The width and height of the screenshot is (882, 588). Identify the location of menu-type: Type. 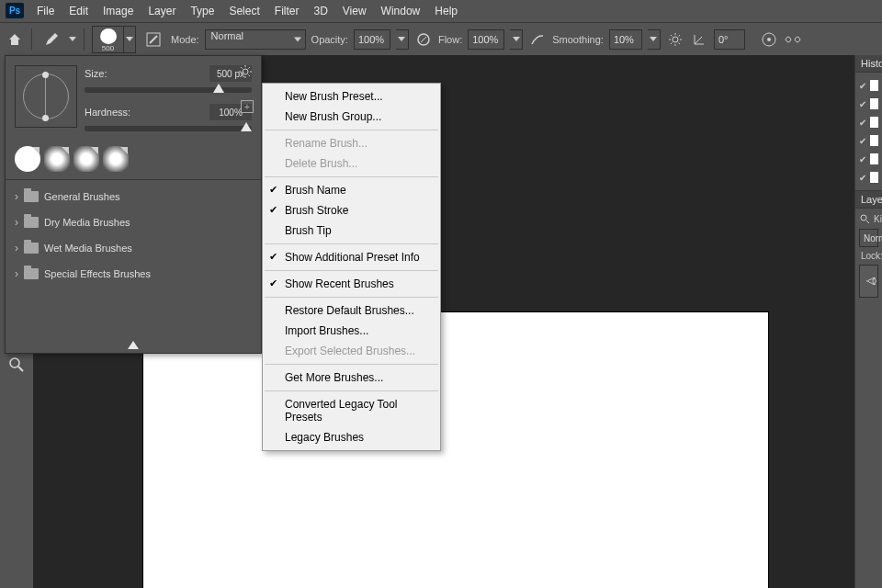
(202, 11).